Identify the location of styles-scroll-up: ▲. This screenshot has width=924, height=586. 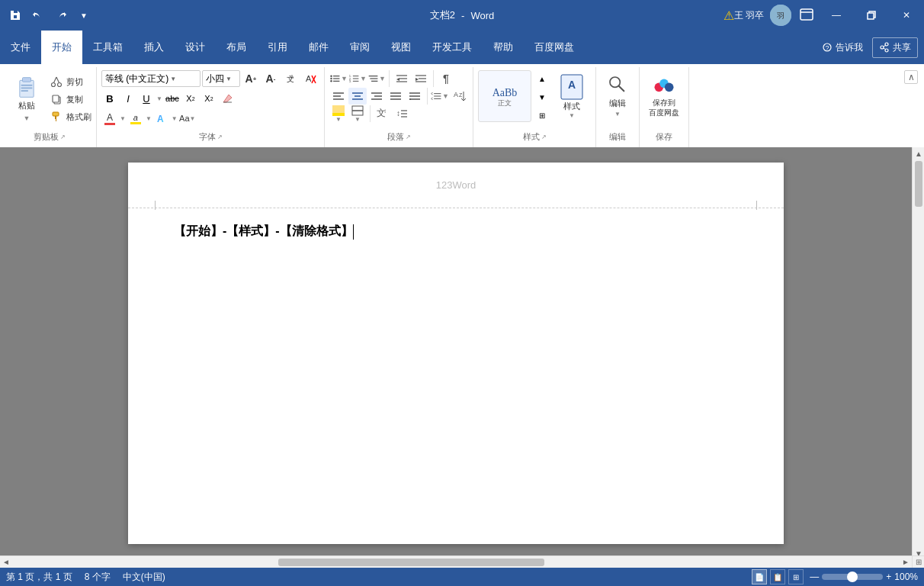
(542, 79).